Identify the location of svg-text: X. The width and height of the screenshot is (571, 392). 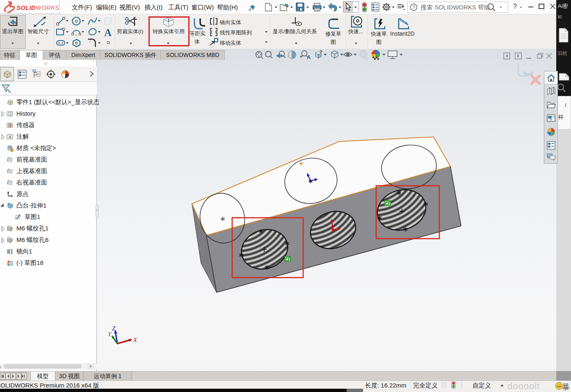
(135, 340).